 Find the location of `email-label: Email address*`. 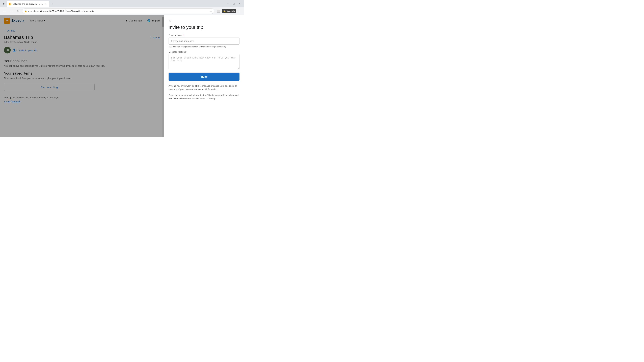

email-label: Email address* is located at coordinates (204, 35).